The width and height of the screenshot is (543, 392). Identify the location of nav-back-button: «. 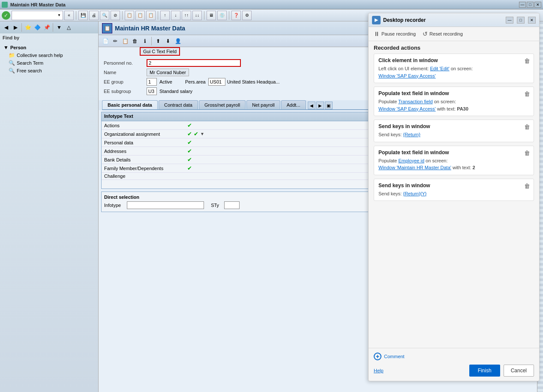
(69, 15).